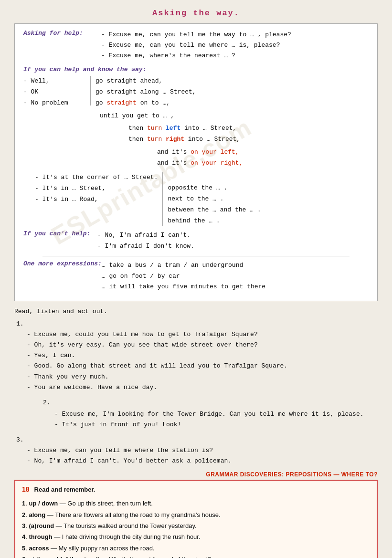  Describe the element at coordinates (196, 129) in the screenshot. I see `turn-left-line: then turn left into … Street,` at that location.